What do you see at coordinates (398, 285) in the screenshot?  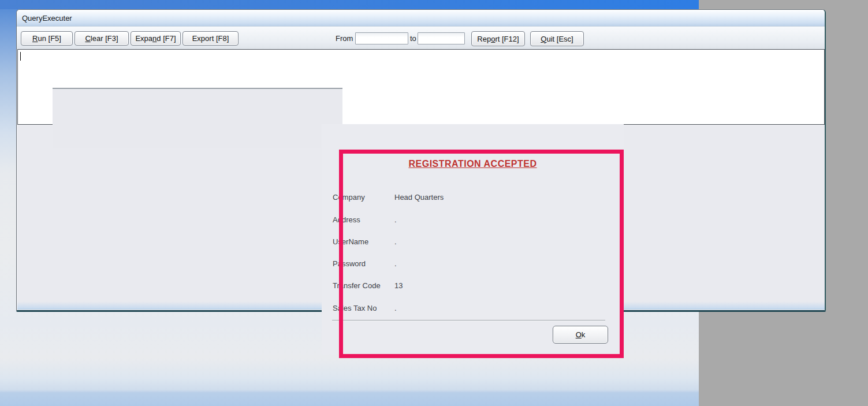 I see `row-value: 13` at bounding box center [398, 285].